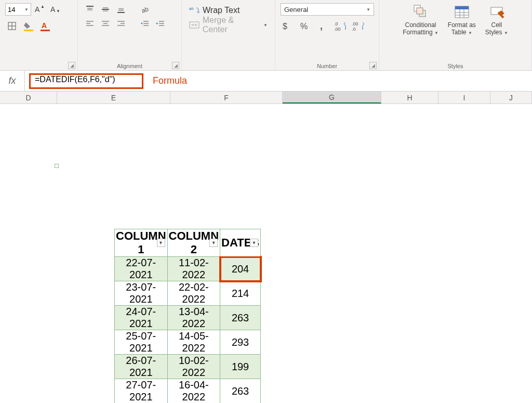 The width and height of the screenshot is (532, 403). What do you see at coordinates (90, 24) in the screenshot?
I see `align-left-icon` at bounding box center [90, 24].